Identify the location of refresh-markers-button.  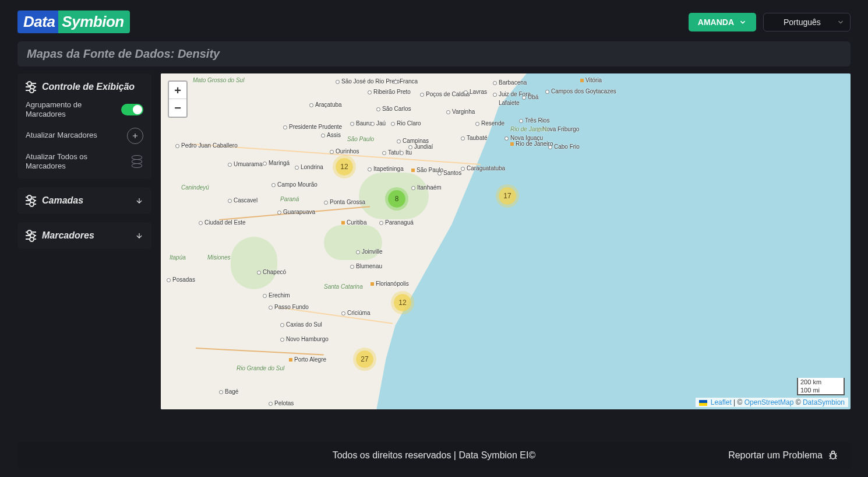
(135, 136).